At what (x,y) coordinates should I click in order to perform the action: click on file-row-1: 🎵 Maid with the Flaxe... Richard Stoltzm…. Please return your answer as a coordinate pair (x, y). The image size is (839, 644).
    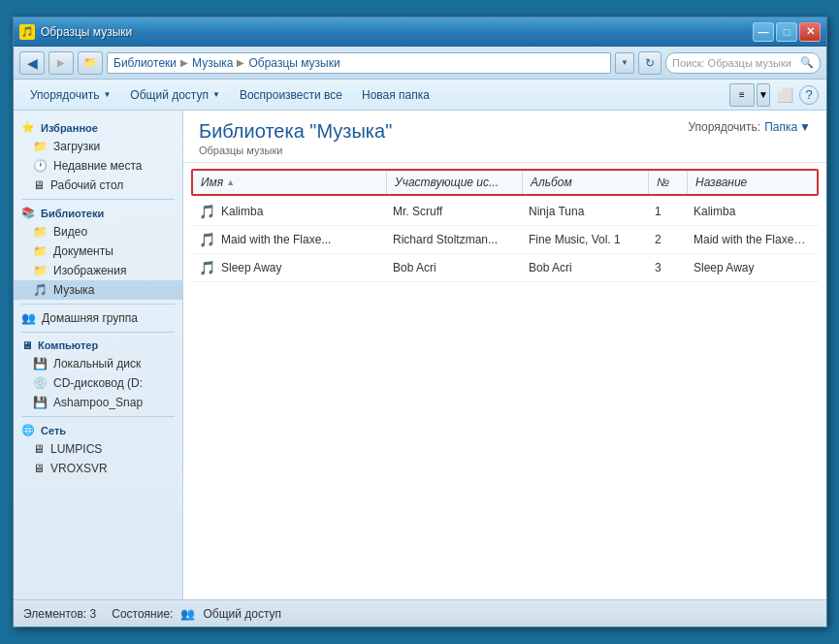
    Looking at the image, I should click on (504, 241).